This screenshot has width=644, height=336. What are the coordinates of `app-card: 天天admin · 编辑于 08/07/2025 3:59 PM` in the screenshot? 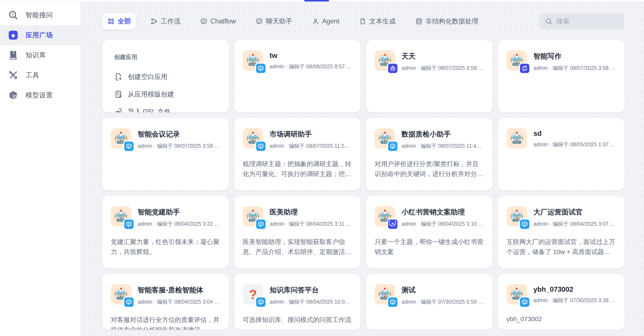 It's located at (429, 76).